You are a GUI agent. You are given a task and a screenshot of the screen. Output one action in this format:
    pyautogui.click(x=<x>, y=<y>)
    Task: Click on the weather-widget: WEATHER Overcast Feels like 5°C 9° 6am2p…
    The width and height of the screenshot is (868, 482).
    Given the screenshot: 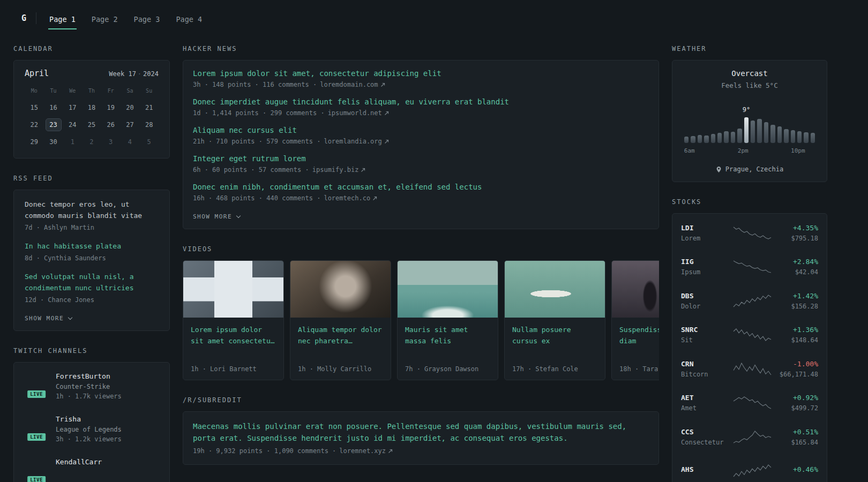 What is the action you would take?
    pyautogui.click(x=750, y=114)
    